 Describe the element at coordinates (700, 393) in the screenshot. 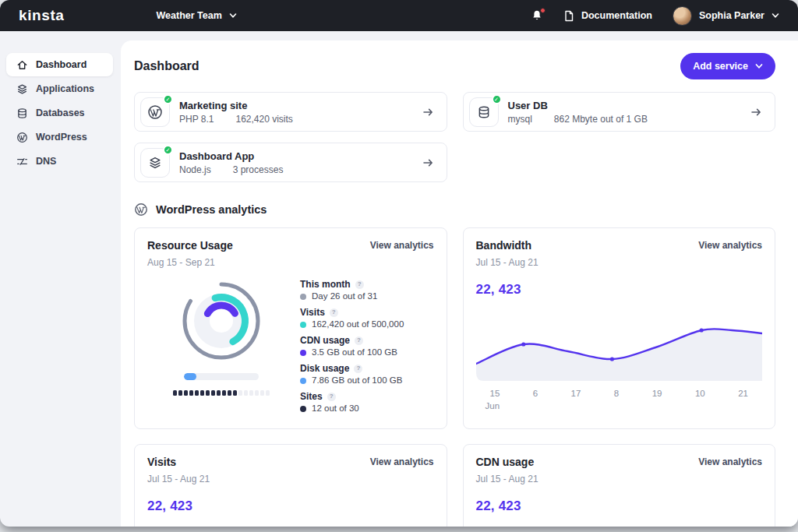

I see `x-axis-tick: 10` at that location.